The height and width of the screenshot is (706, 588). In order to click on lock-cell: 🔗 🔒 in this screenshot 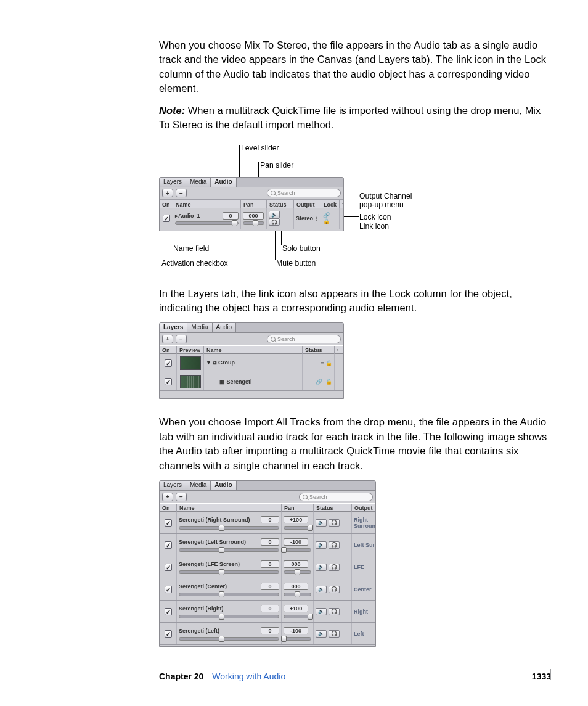, I will do `click(330, 218)`.